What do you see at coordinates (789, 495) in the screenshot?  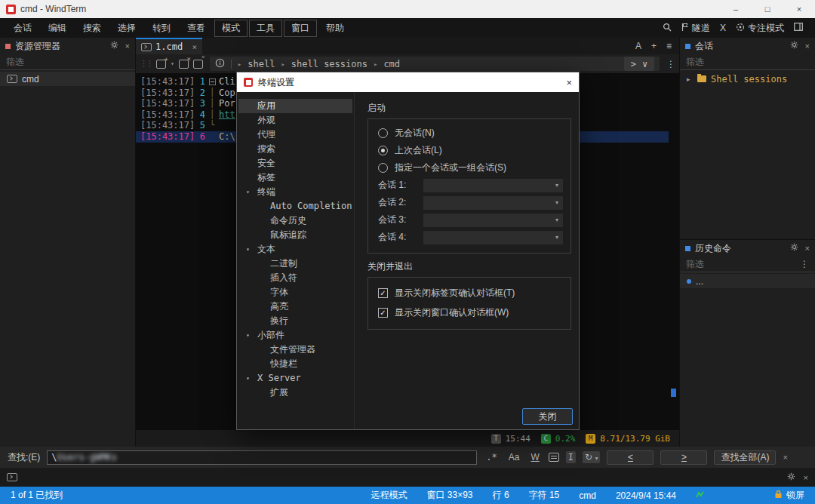 I see `lock-screen-button: 锁屏` at bounding box center [789, 495].